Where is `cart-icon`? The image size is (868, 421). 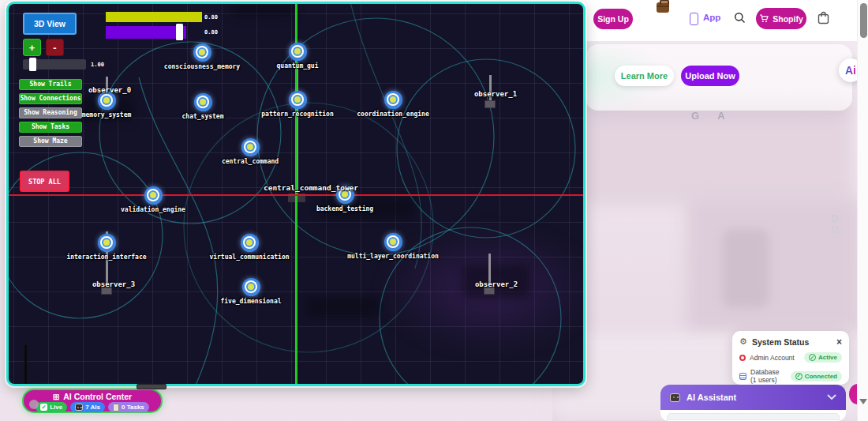 cart-icon is located at coordinates (764, 19).